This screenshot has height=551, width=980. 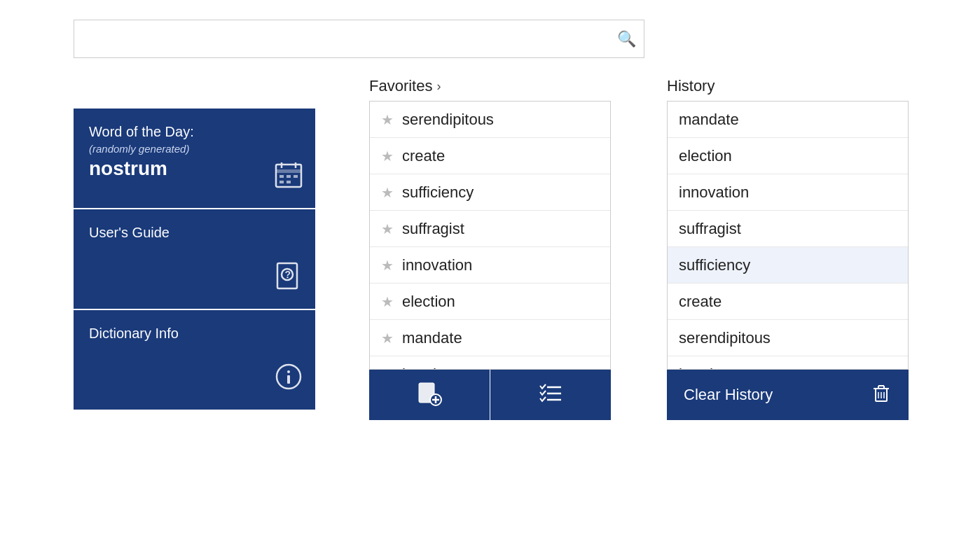 I want to click on history-footer: Clear History, so click(x=787, y=395).